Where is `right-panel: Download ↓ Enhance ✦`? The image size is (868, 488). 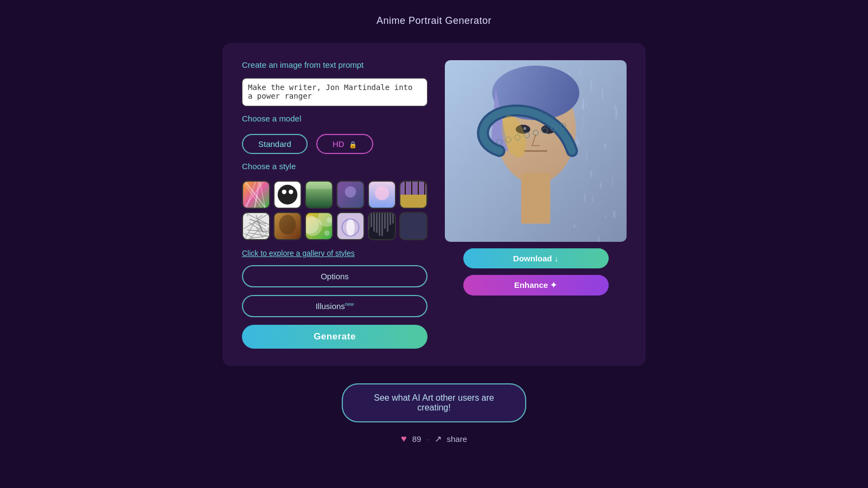
right-panel: Download ↓ Enhance ✦ is located at coordinates (536, 204).